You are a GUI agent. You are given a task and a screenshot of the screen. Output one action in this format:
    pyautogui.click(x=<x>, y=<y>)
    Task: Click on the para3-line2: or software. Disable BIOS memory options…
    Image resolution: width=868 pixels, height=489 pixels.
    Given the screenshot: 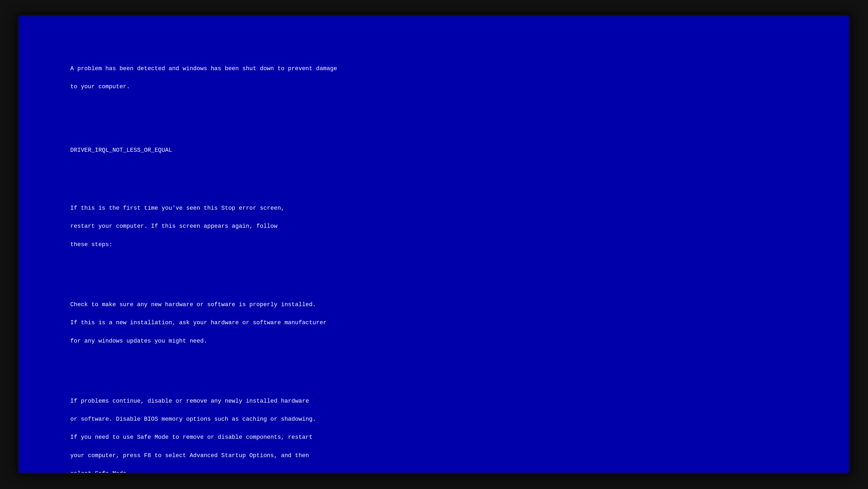 What is the action you would take?
    pyautogui.click(x=193, y=419)
    